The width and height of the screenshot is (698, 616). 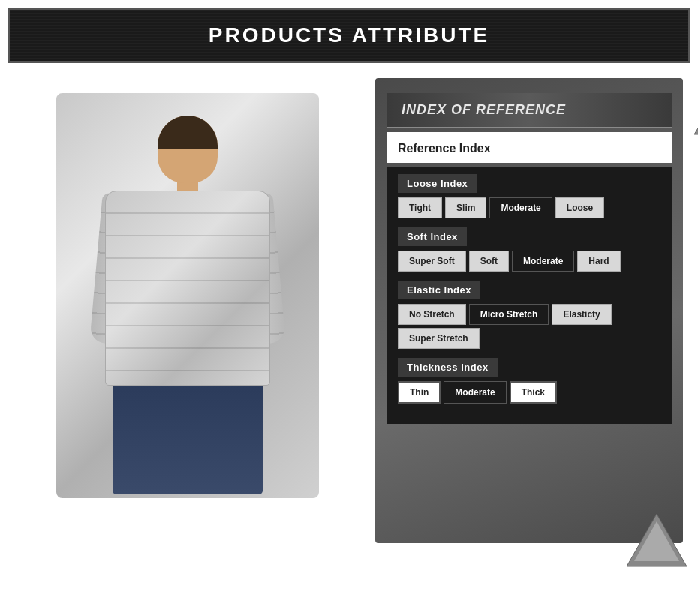 I want to click on thickness-thin-button: Thin, so click(x=419, y=392).